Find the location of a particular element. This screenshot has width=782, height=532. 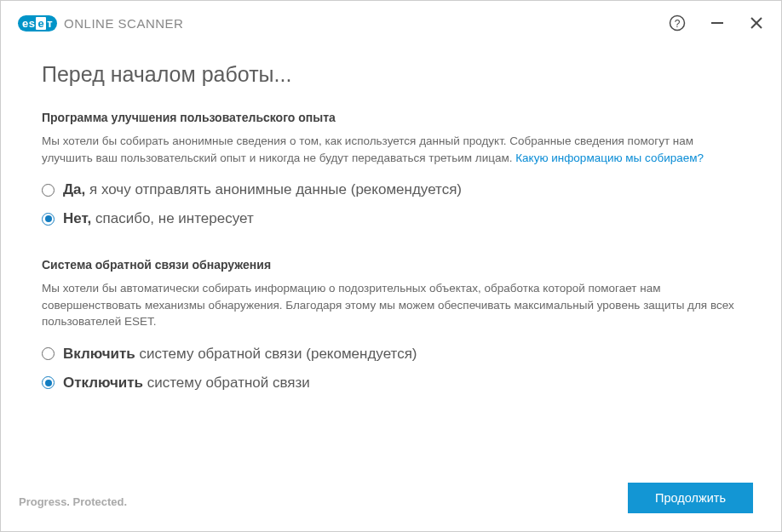

brand-area: eseт ONLINE SCANNER is located at coordinates (101, 24).